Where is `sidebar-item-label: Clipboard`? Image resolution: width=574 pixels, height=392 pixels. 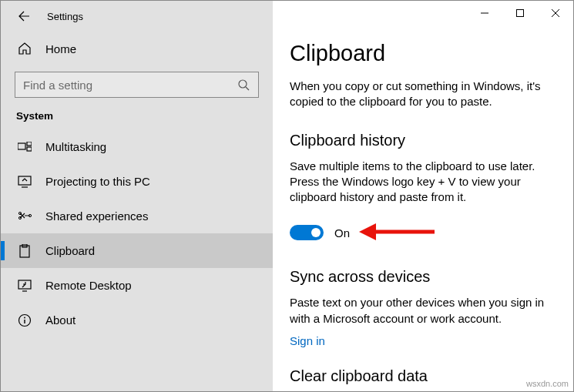
sidebar-item-label: Clipboard is located at coordinates (70, 251).